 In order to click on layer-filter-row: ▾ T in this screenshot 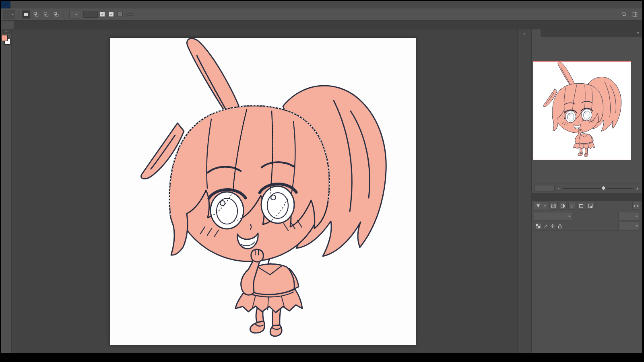, I will do `click(587, 206)`.